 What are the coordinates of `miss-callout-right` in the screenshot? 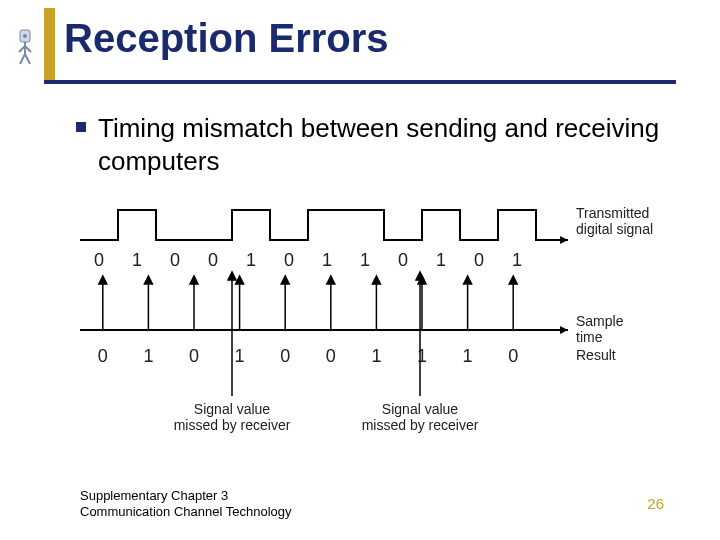 It's located at (420, 334).